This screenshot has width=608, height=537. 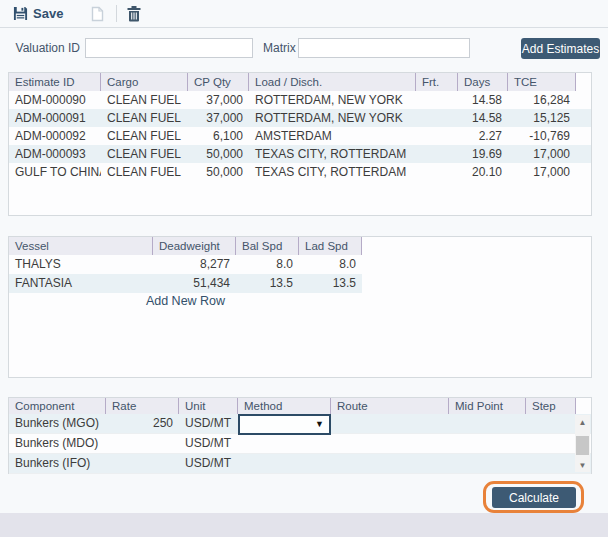 What do you see at coordinates (332, 154) in the screenshot?
I see `load-disch-cell: TEXAS CITY, ROTTERDAM` at bounding box center [332, 154].